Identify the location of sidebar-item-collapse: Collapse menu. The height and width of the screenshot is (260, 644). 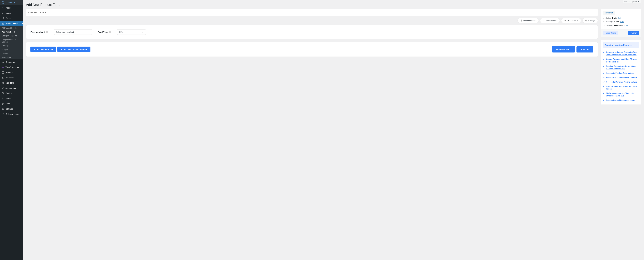
(12, 114).